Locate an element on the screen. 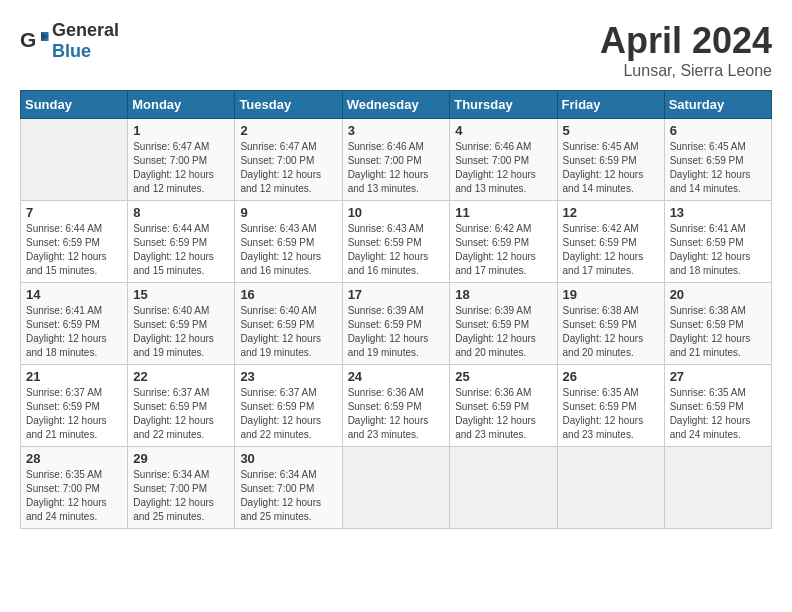 This screenshot has width=792, height=612. day-info: Sunrise: 6:46 AM Sunset: 7:00 PM Dayligh… is located at coordinates (496, 168).